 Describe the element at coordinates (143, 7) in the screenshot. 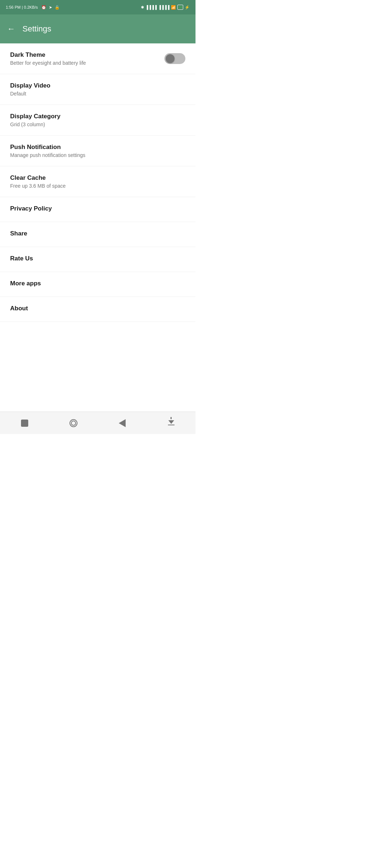

I see `bluetooth-icon: ✱` at that location.